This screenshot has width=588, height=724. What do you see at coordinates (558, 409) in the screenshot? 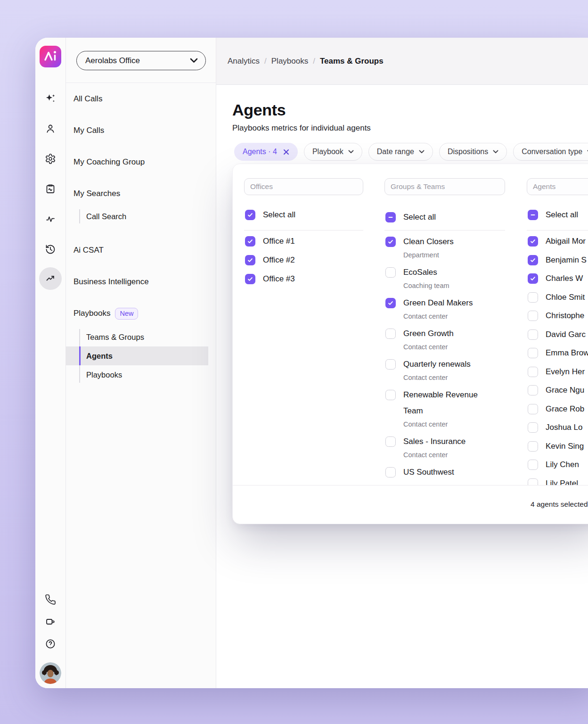
I see `filter-option-row: Grace Rob` at bounding box center [558, 409].